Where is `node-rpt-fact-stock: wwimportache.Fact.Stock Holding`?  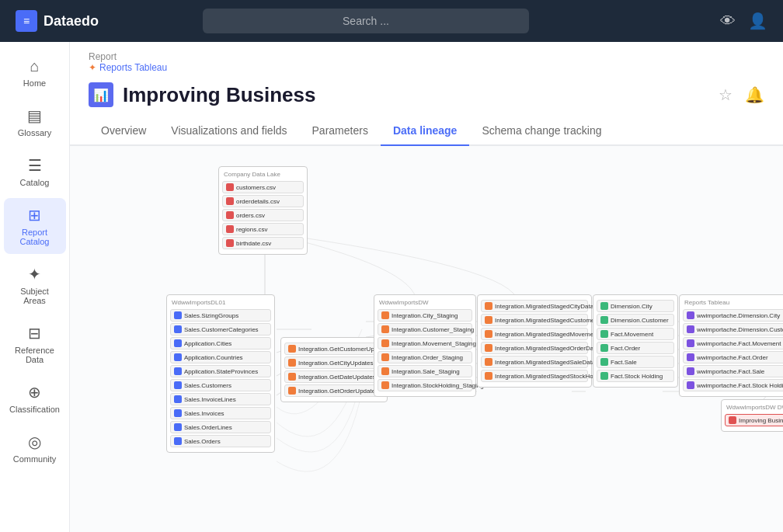 node-rpt-fact-stock: wwimportache.Fact.Stock Holding is located at coordinates (733, 385).